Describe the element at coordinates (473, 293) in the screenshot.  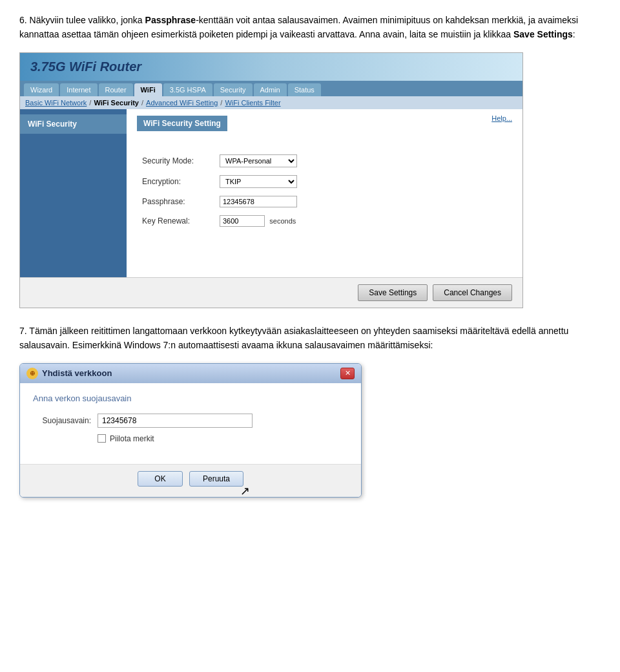
I see `cancel-changes-button: Cancel Changes` at that location.